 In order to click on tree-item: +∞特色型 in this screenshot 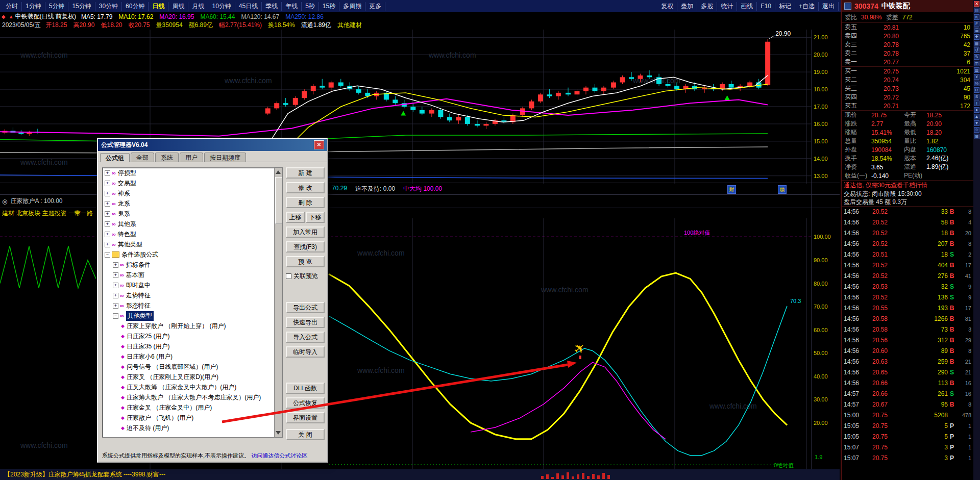, I will do `click(192, 234)`.